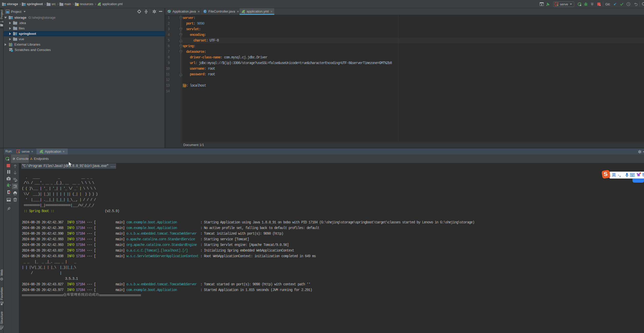  What do you see at coordinates (643, 175) in the screenshot?
I see `svg-text: S` at bounding box center [643, 175].